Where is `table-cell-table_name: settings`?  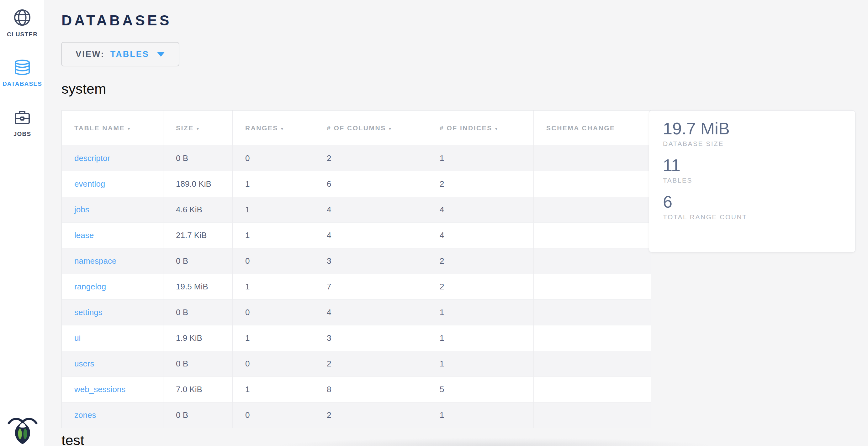
table-cell-table_name: settings is located at coordinates (113, 312).